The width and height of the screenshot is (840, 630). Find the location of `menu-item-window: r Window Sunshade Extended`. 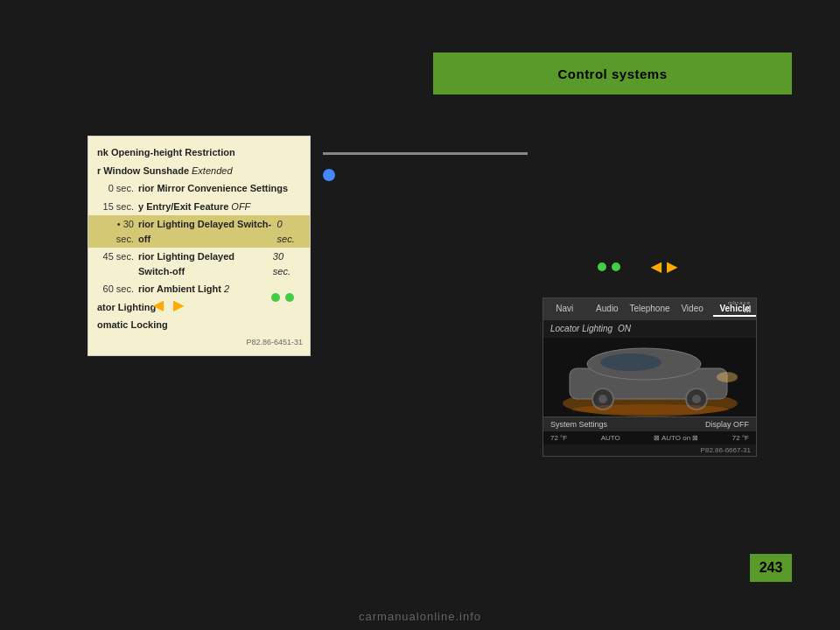

menu-item-window: r Window Sunshade Extended is located at coordinates (200, 172).